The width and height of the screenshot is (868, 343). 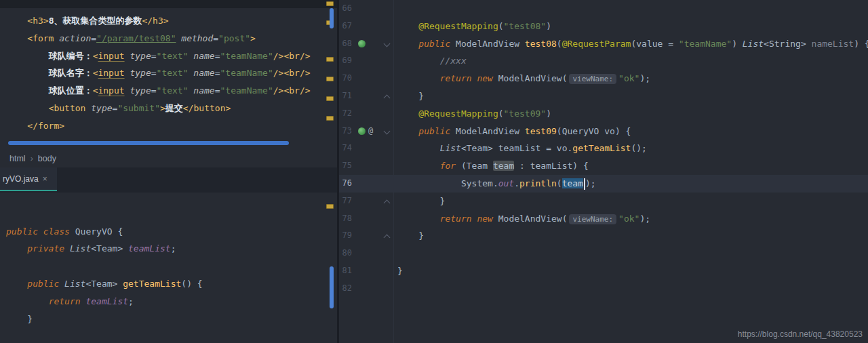 I want to click on code-line: 82, so click(x=604, y=289).